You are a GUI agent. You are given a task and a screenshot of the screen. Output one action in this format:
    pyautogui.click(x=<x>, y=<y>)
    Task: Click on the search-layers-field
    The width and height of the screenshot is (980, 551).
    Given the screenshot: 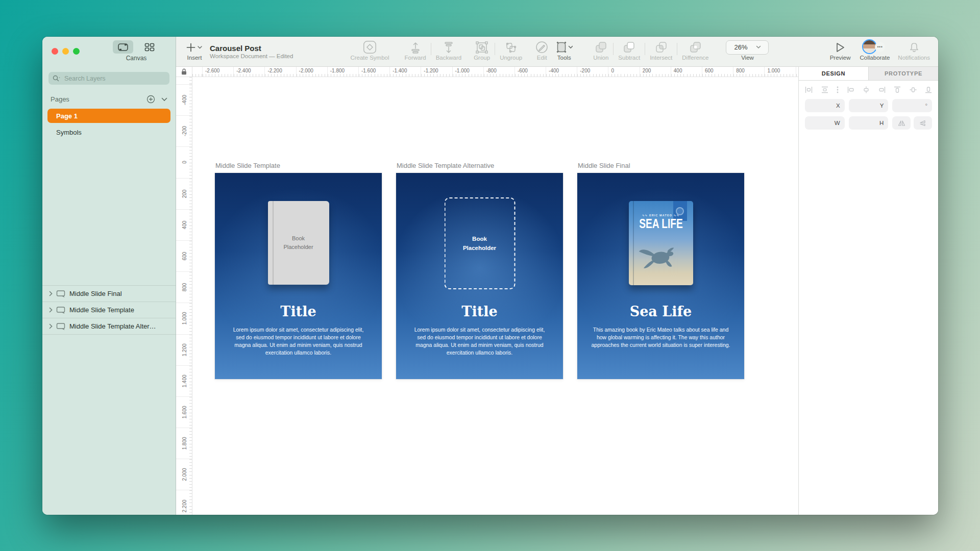 What is the action you would take?
    pyautogui.click(x=109, y=79)
    